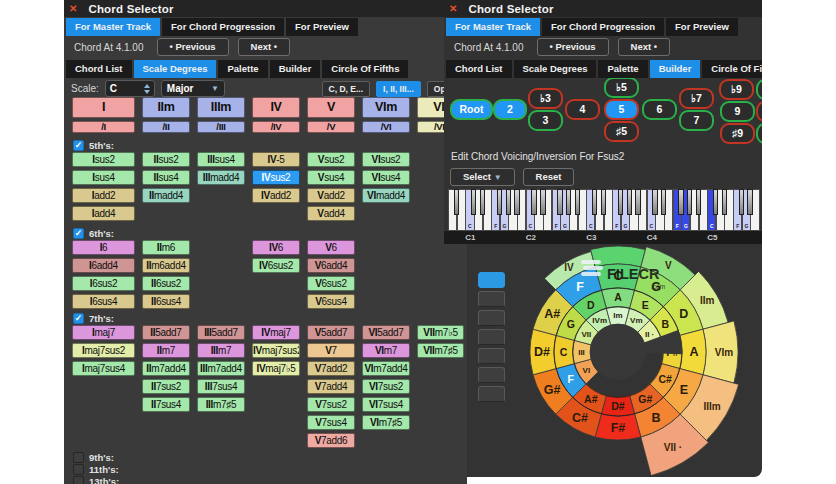  I want to click on chord-button-ii7sus2: II7sus2, so click(166, 386).